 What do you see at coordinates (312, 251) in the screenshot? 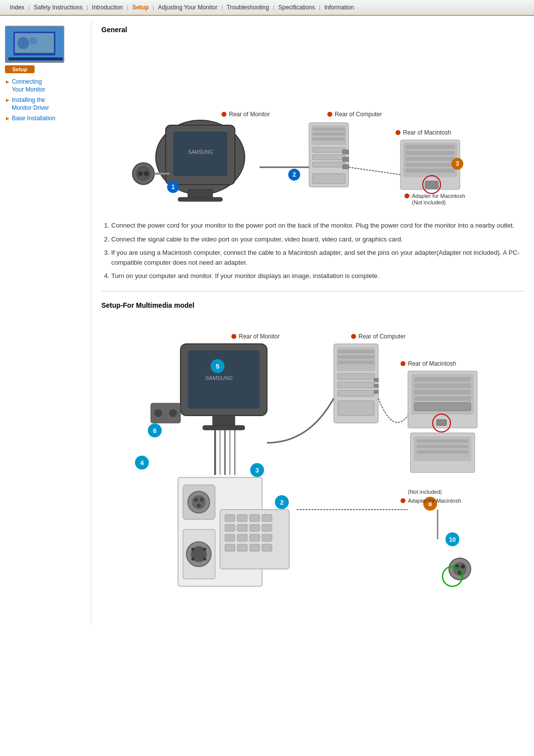
I see `instructions-list: Connect the power cord for your monitor …` at bounding box center [312, 251].